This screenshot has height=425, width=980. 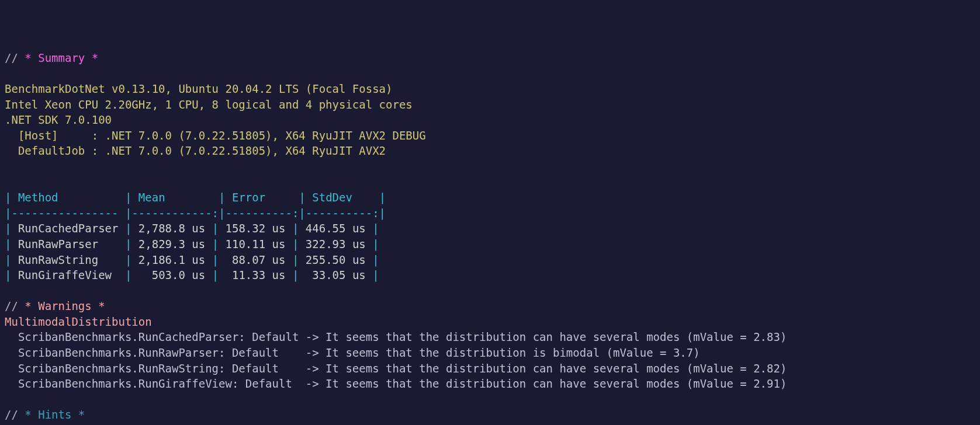 I want to click on row2-method: RunRawString, so click(x=68, y=260).